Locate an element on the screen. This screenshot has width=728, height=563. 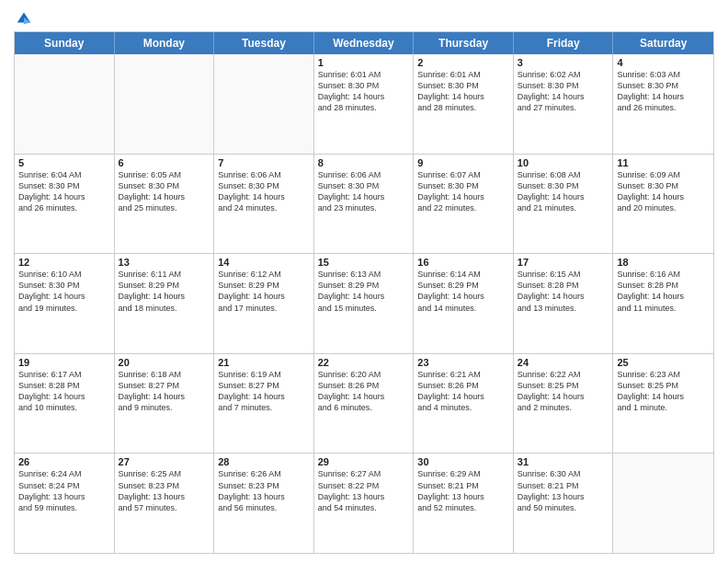
day-info: Sunrise: 6:16 AM Sunset: 8:28 PM Dayligh… is located at coordinates (664, 291).